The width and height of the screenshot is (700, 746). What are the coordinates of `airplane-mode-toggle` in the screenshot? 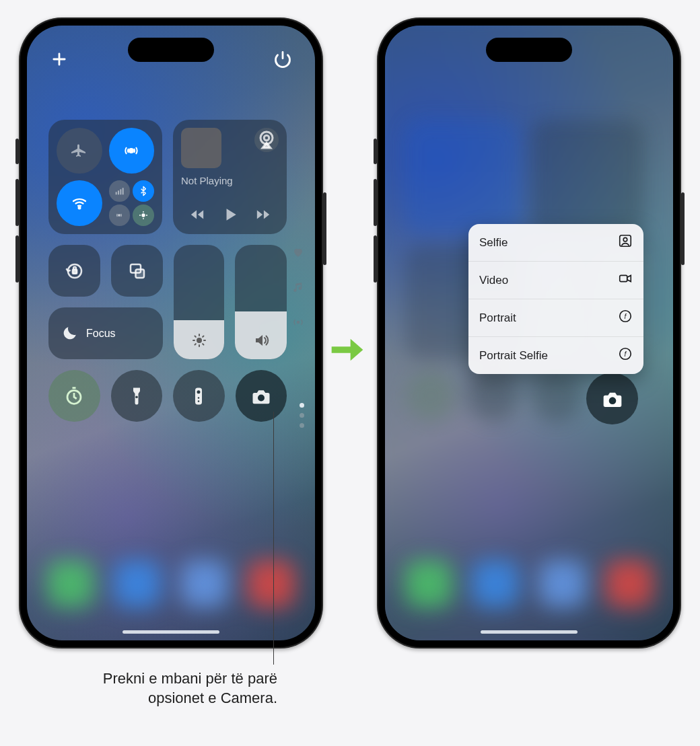 It's located at (79, 151).